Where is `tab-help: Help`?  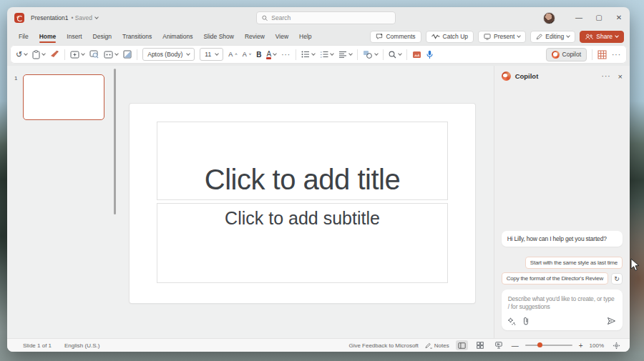
tab-help: Help is located at coordinates (305, 36).